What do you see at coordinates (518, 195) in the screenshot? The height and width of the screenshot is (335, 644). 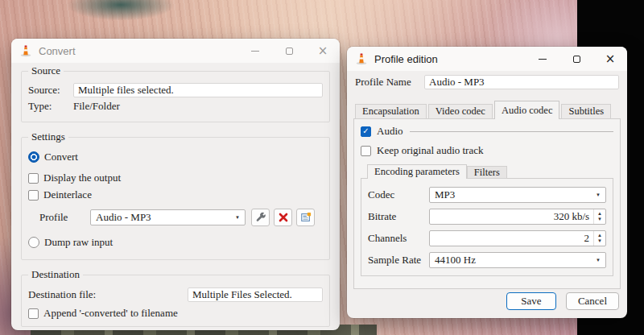 I see `codec-select: MP3 ▼` at bounding box center [518, 195].